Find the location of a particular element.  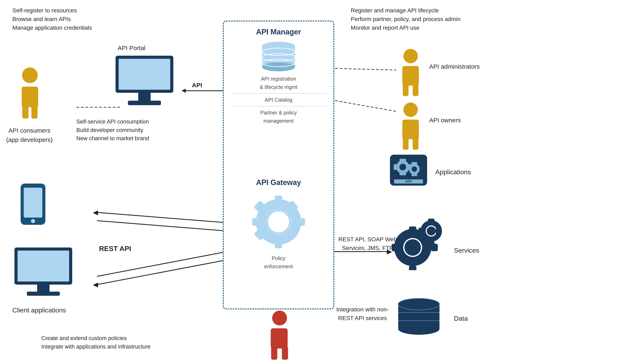

top-left-text: Self-register to resources Browse and le… is located at coordinates (52, 19).